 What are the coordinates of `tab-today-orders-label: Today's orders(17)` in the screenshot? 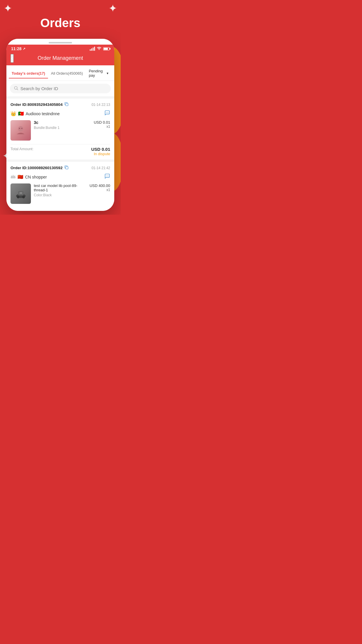 It's located at (29, 74).